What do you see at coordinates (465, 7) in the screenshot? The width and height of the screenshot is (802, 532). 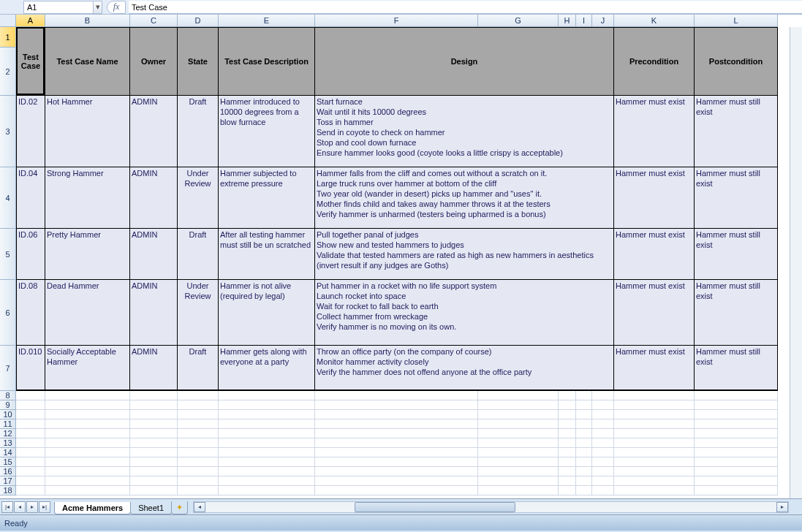 I see `formula-bar: Test Case` at bounding box center [465, 7].